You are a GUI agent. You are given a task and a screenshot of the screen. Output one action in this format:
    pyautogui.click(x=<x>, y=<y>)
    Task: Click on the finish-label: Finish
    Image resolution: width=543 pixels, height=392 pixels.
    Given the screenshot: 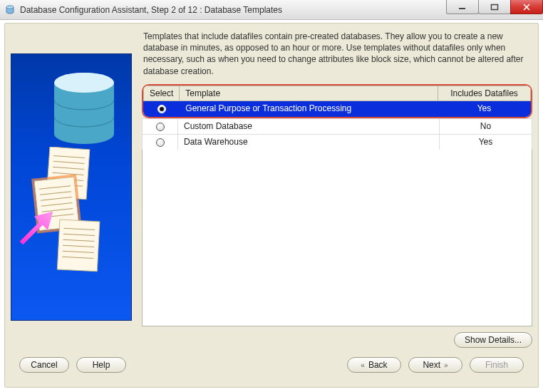 What is the action you would take?
    pyautogui.click(x=497, y=365)
    